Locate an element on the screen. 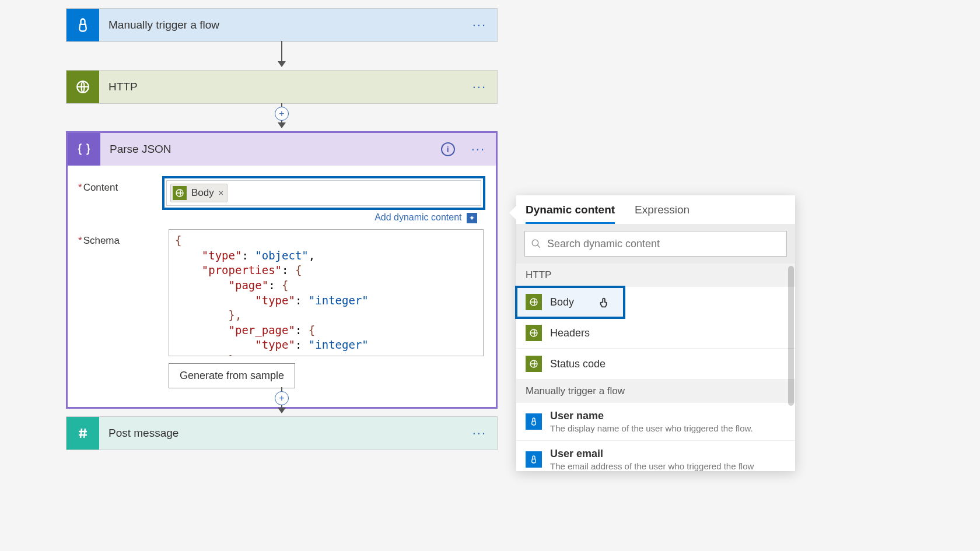 Image resolution: width=980 pixels, height=551 pixels. step-post-title: Post message is located at coordinates (281, 433).